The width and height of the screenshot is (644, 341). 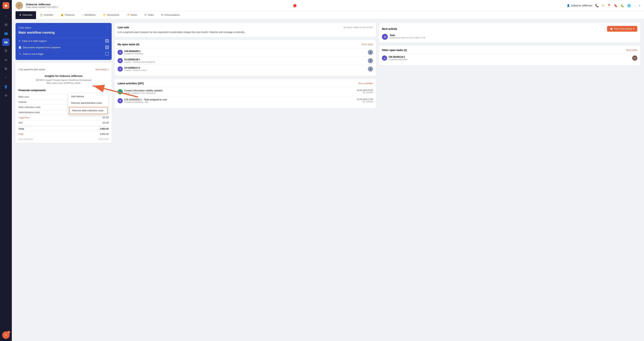 I want to click on task-avatar-2: 👤, so click(x=370, y=69).